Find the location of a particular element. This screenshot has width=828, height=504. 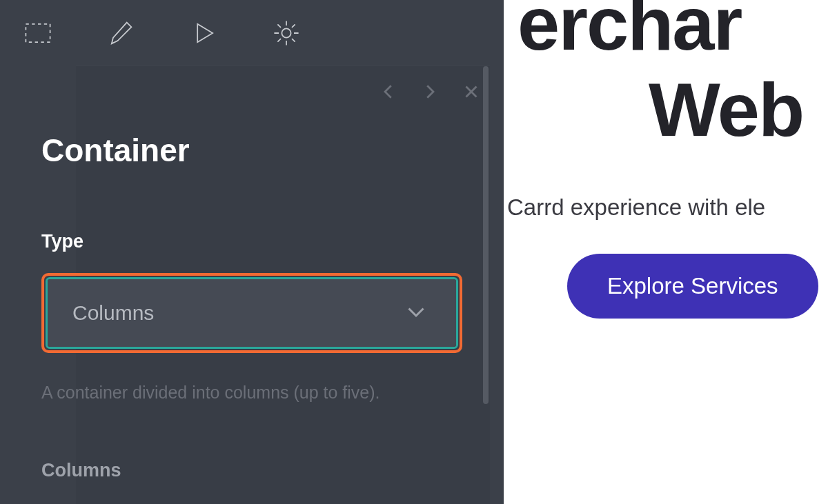

type-select-highlight: Columns is located at coordinates (252, 313).